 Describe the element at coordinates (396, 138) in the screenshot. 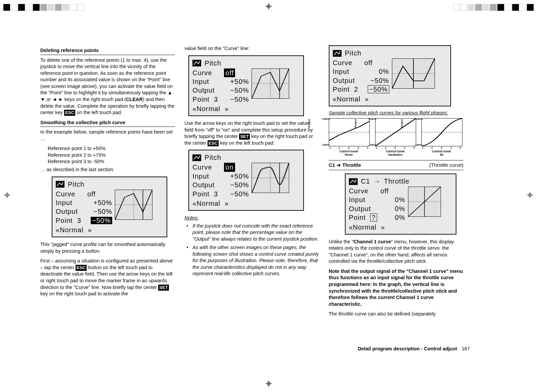

I see `mini-charts: +100% -100% Output 12345 Control travelH…` at that location.